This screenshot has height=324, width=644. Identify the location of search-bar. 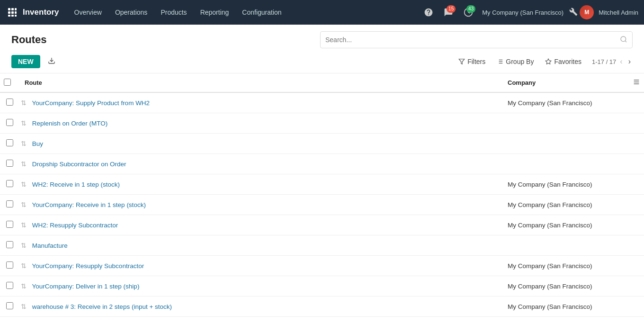
(476, 40).